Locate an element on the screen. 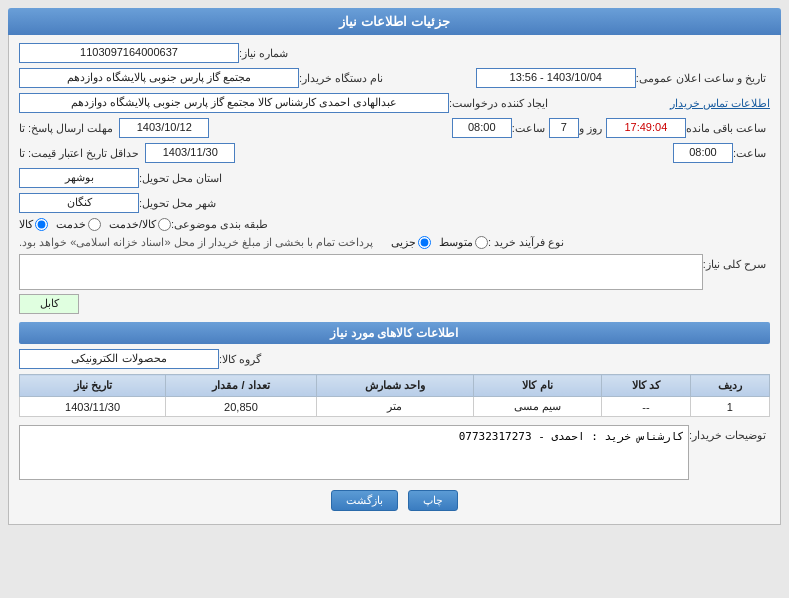 The width and height of the screenshot is (789, 598). farayand-desc: پرداخت تمام با بخشی از مبلغ خریدار از مح… is located at coordinates (196, 242).